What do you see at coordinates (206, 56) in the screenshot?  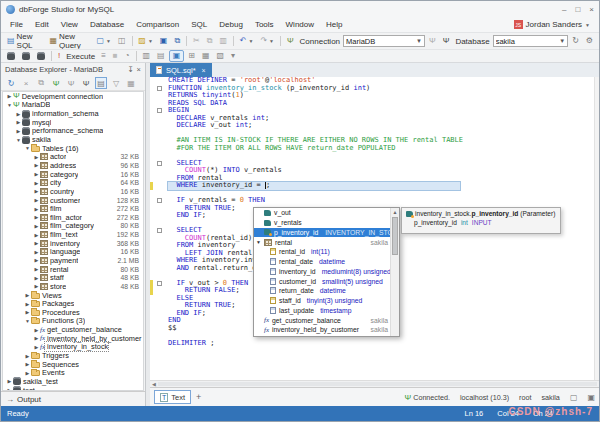 I see `pivot-button: ▦` at bounding box center [206, 56].